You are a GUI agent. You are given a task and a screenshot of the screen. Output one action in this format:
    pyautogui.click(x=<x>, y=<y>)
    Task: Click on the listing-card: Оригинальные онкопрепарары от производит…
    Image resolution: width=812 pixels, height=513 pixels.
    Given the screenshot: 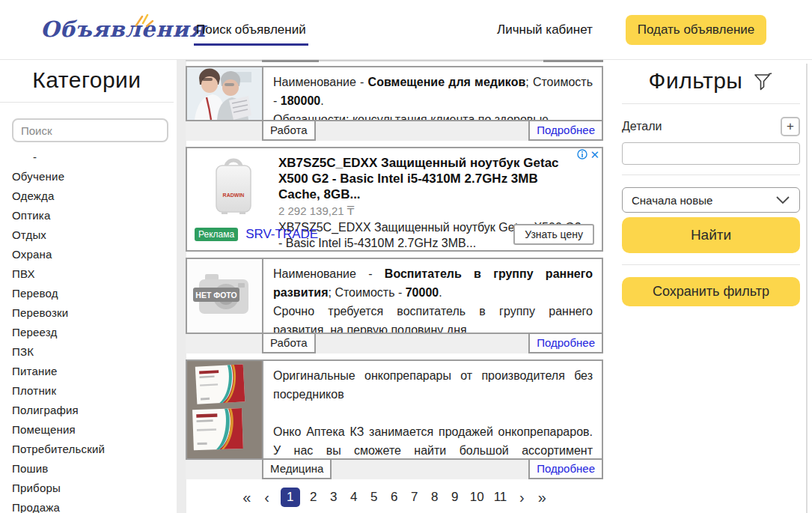 What is the action you would take?
    pyautogui.click(x=394, y=419)
    